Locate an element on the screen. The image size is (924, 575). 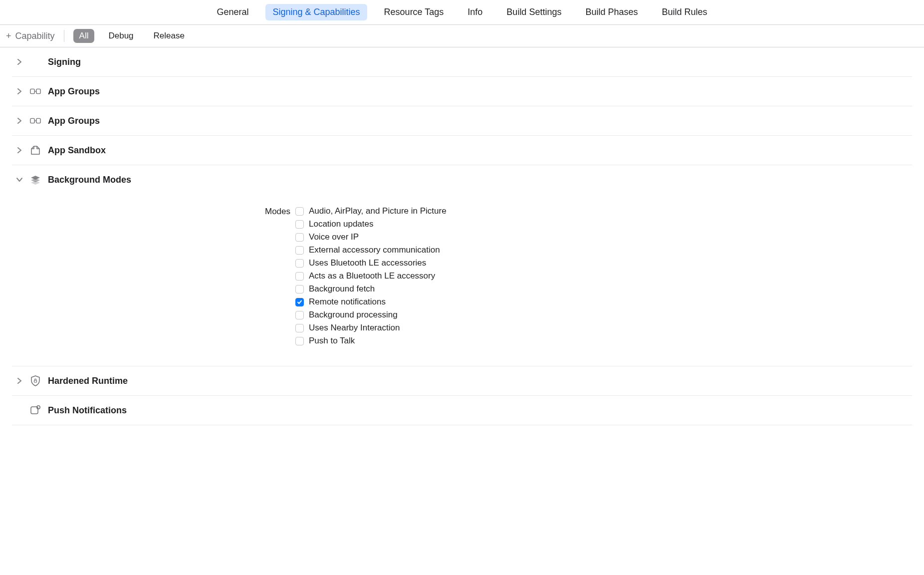
section-title: Signing is located at coordinates (64, 62).